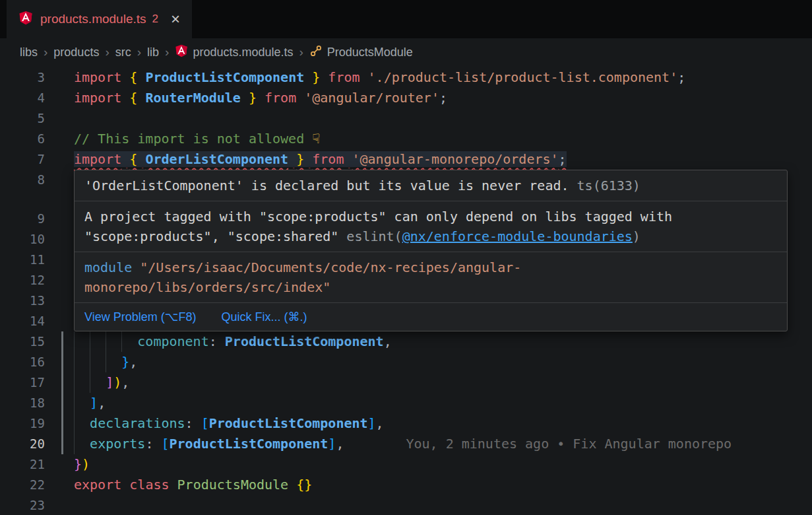 This screenshot has width=812, height=515. What do you see at coordinates (22, 260) in the screenshot?
I see `line-number: 11` at bounding box center [22, 260].